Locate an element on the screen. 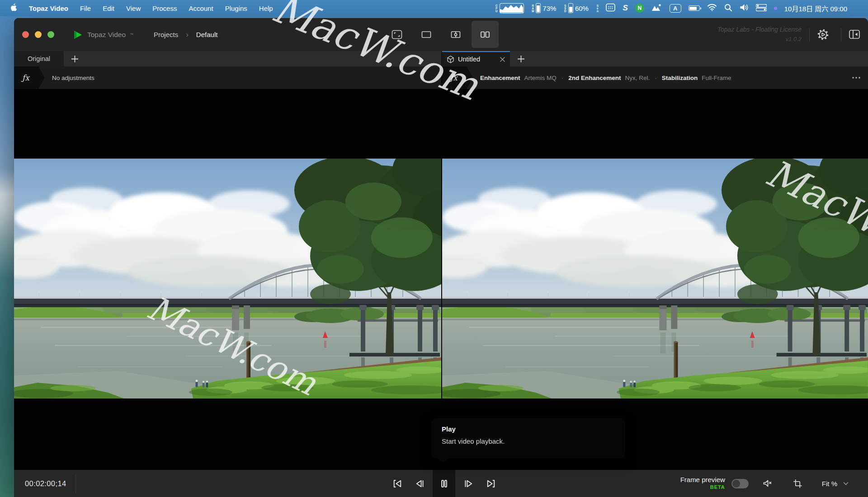 The height and width of the screenshot is (497, 868). tab-untitled: Untitled is located at coordinates (476, 59).